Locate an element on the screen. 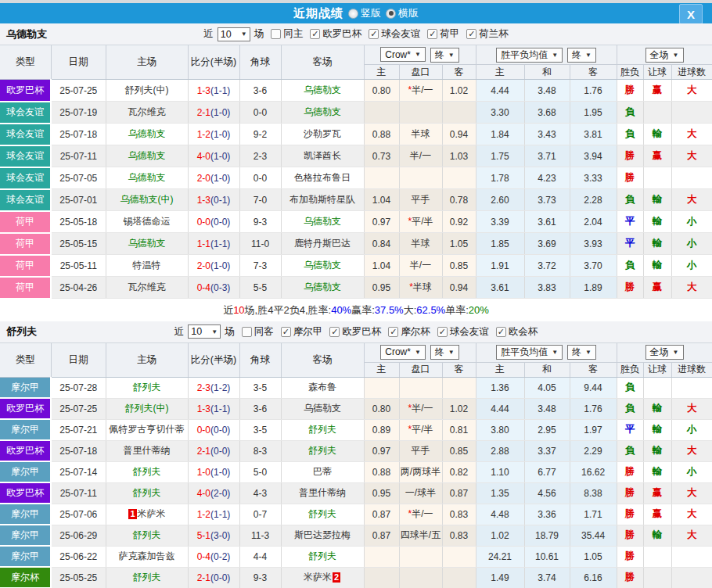 The width and height of the screenshot is (712, 588). avg-home-cell: 4.44 is located at coordinates (500, 91).